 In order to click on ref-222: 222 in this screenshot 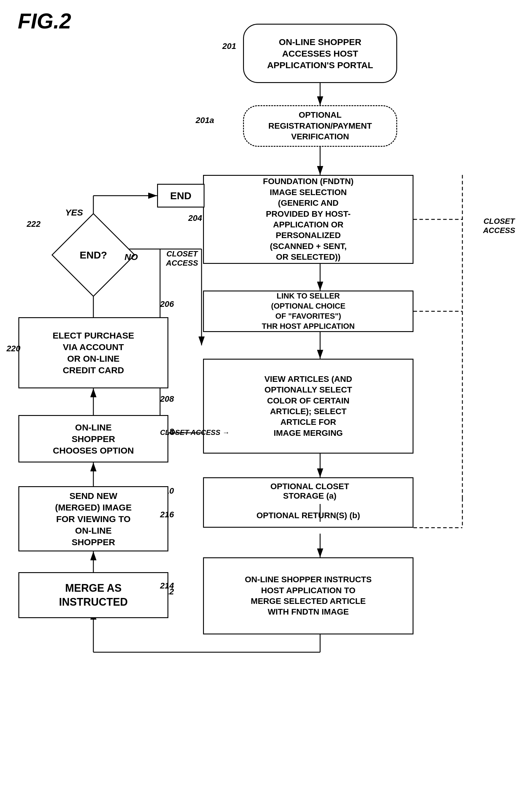, I will do `click(33, 224)`.